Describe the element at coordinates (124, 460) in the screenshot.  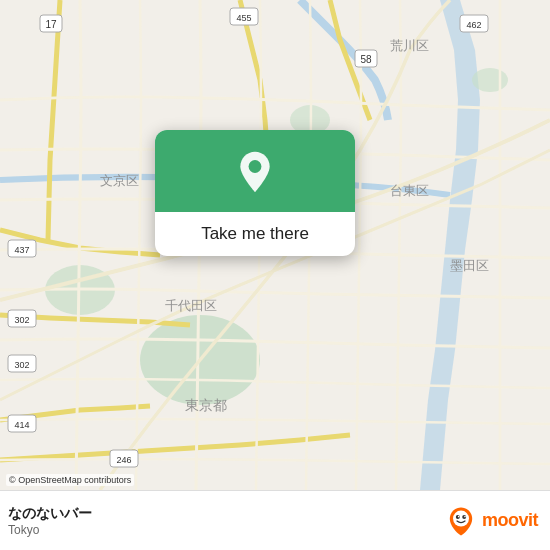
I see `svg-text: 246` at that location.